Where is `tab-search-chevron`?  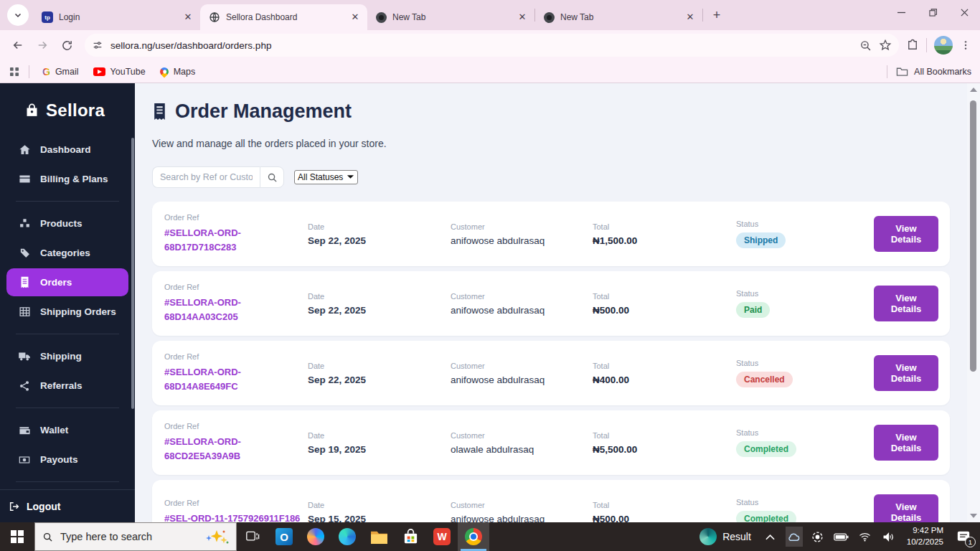 tab-search-chevron is located at coordinates (18, 15).